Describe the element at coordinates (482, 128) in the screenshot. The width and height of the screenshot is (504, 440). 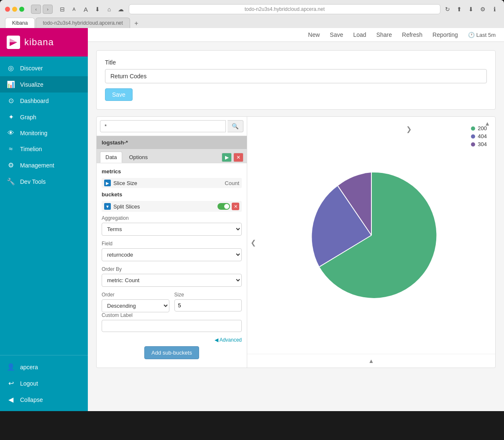
I see `legend-label-200: 200` at that location.